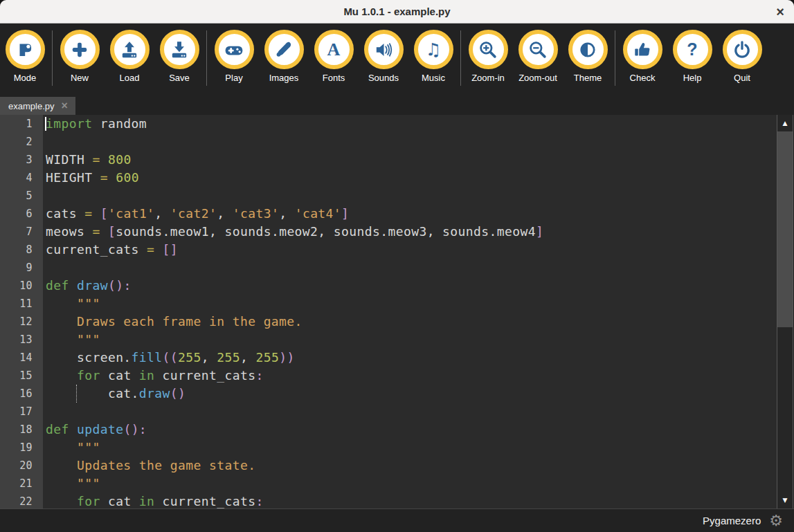 Image resolution: width=794 pixels, height=532 pixels. What do you see at coordinates (46, 124) in the screenshot?
I see `text-caret` at bounding box center [46, 124].